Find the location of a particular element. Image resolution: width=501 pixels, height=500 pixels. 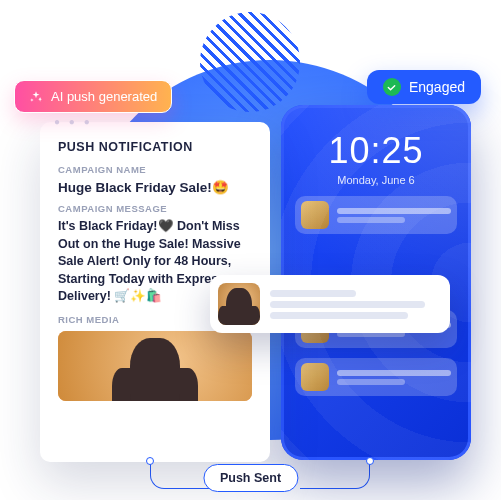

push-sent-pill: Push Sent is located at coordinates (250, 478).